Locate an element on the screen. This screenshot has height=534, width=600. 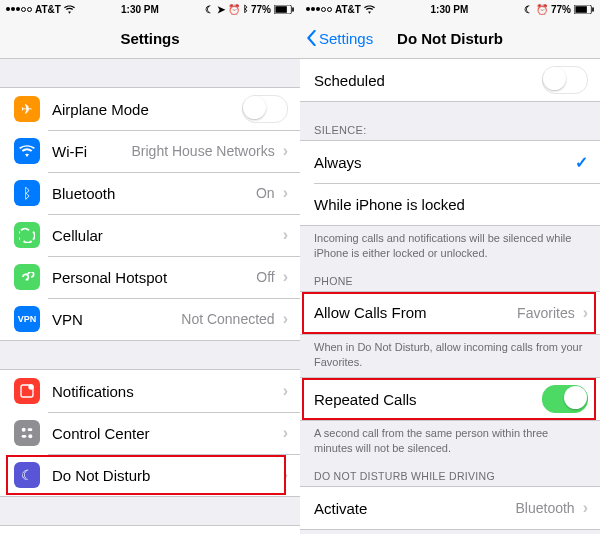
location-icon: ➤ is located at coordinates (221, 10).